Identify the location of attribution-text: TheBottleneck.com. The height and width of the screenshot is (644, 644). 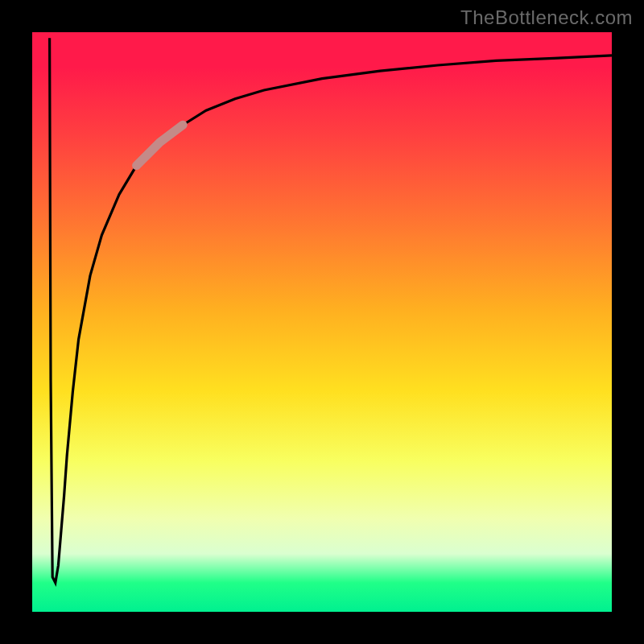
(547, 18).